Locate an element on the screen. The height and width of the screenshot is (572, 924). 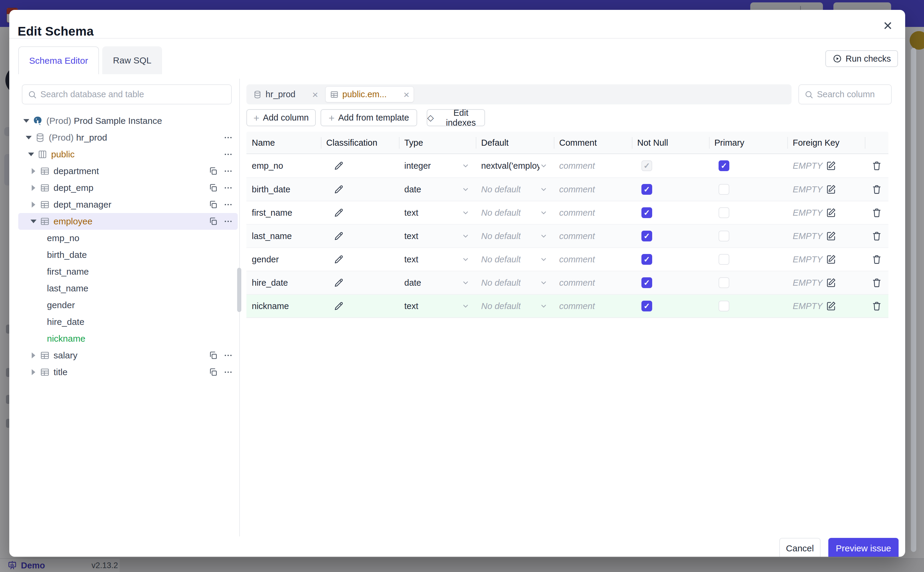
type-select: integer is located at coordinates (437, 166).